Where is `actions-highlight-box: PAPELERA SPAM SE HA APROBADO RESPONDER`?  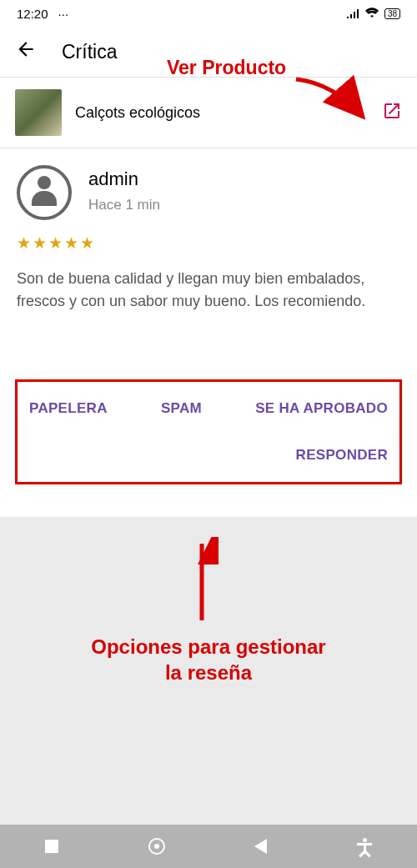
actions-highlight-box: PAPELERA SPAM SE HA APROBADO RESPONDER is located at coordinates (208, 432).